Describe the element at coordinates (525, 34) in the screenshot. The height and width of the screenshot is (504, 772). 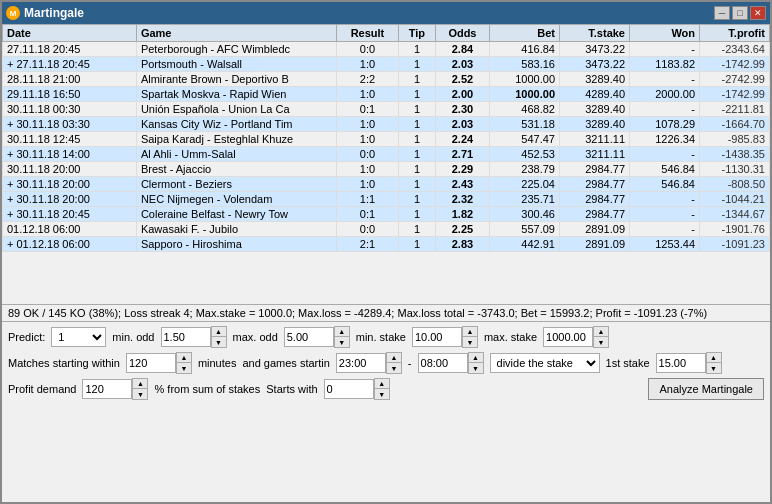
I see `col-header-bet: Bet` at that location.